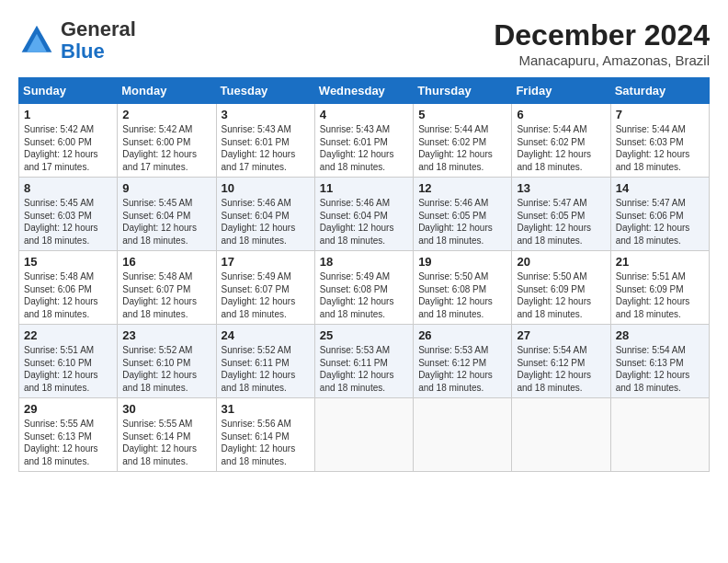  I want to click on day-number: 21, so click(660, 261).